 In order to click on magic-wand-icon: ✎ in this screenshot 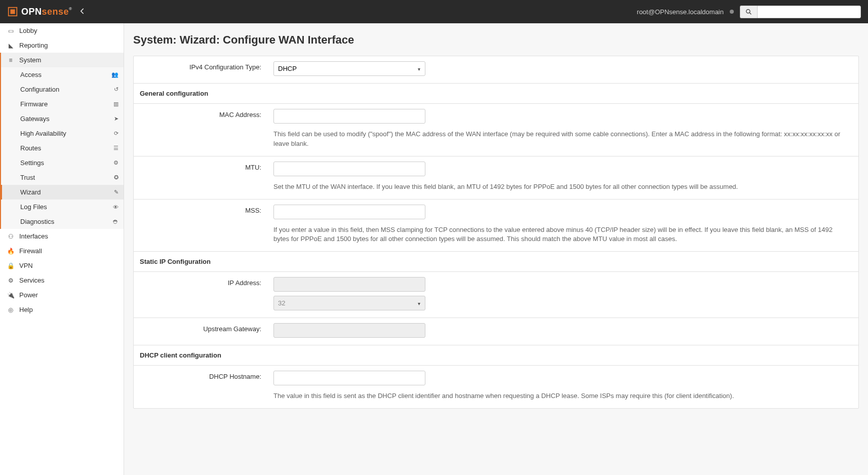, I will do `click(116, 192)`.